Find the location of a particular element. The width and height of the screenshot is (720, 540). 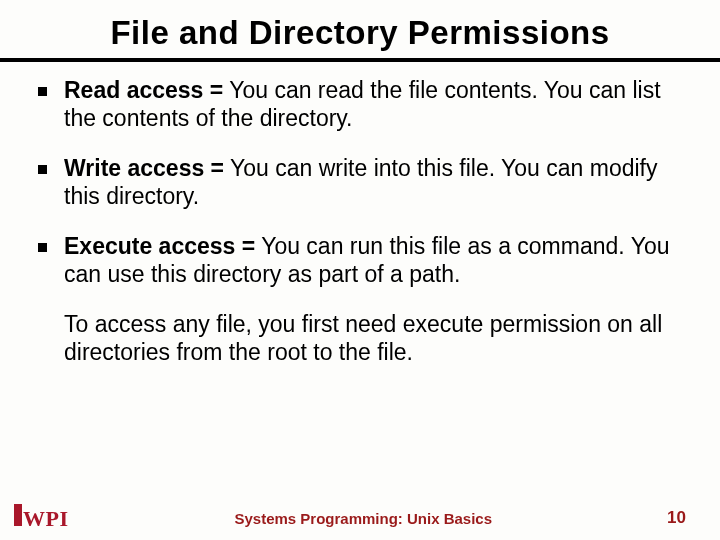

bullet-item: Read access = You can read the file cont… is located at coordinates (360, 104).